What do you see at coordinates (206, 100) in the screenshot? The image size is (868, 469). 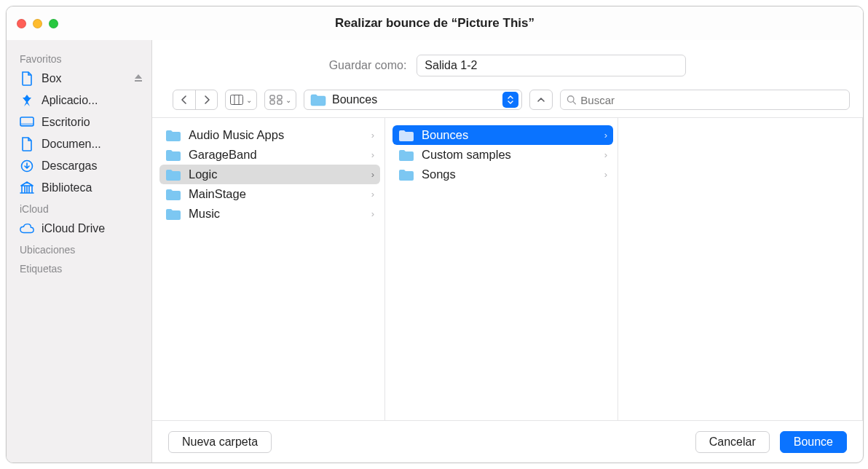 I see `forward-button` at bounding box center [206, 100].